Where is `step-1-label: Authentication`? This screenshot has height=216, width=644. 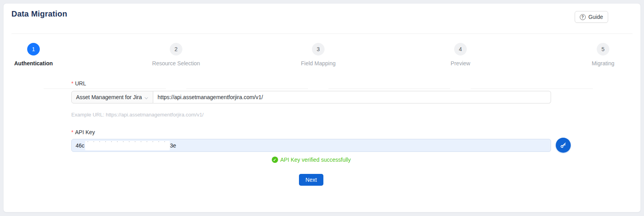 step-1-label: Authentication is located at coordinates (39, 63).